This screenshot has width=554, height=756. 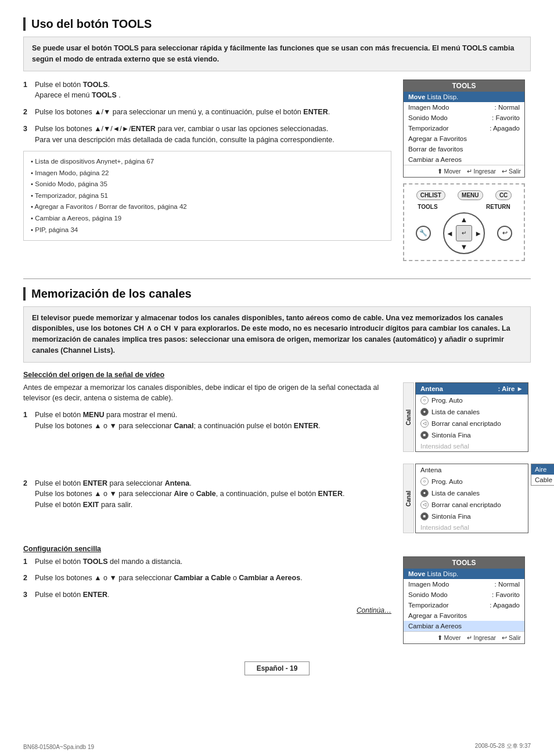 I want to click on return-icon: ↩, so click(x=505, y=233).